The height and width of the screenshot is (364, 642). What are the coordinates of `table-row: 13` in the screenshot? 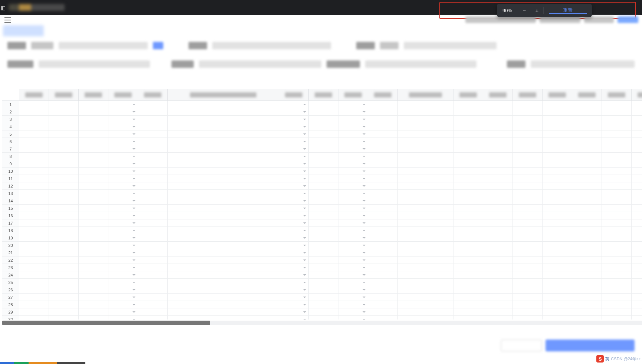 It's located at (322, 193).